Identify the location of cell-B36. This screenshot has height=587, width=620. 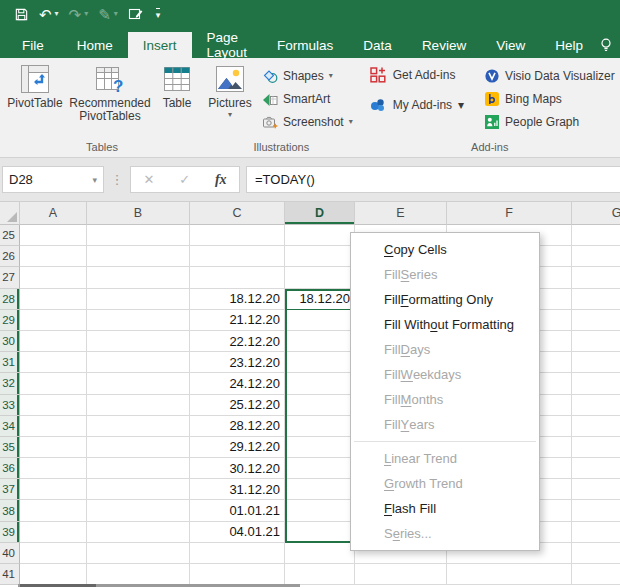
(138, 468).